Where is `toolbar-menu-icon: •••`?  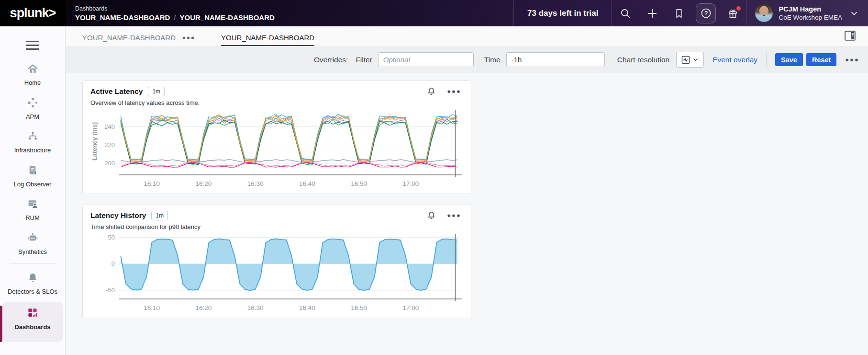
toolbar-menu-icon: ••• is located at coordinates (852, 60).